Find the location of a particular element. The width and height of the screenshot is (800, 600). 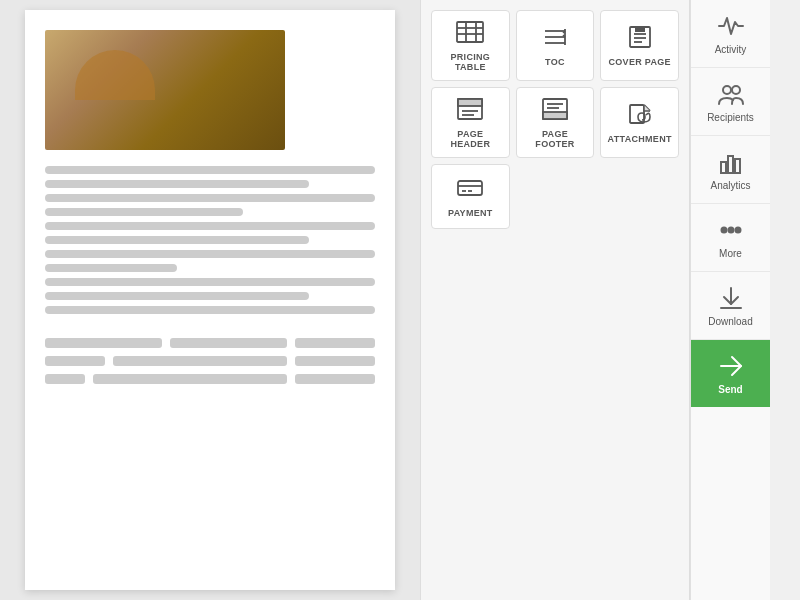

toolbar-item-attachment: ATTACHMENT is located at coordinates (640, 122).